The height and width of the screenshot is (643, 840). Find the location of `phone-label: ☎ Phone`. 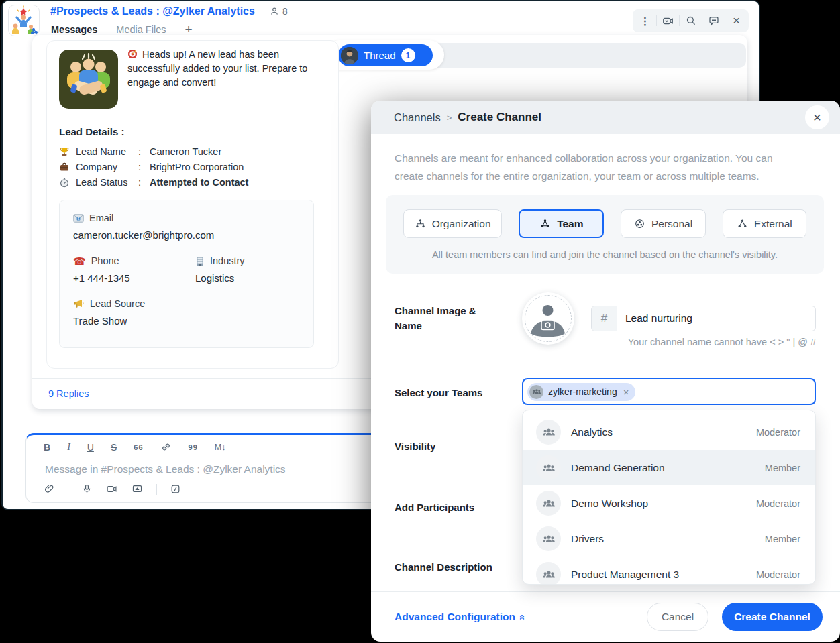

phone-label: ☎ Phone is located at coordinates (134, 261).